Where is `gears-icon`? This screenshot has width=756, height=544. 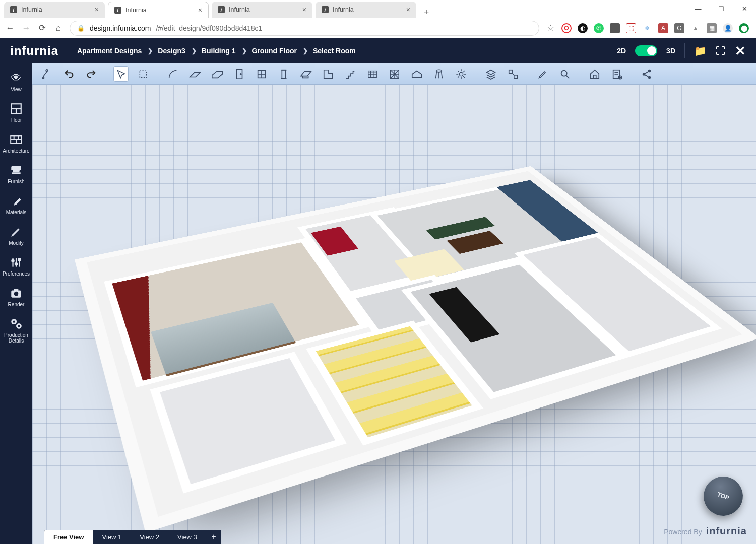
gears-icon is located at coordinates (16, 324).